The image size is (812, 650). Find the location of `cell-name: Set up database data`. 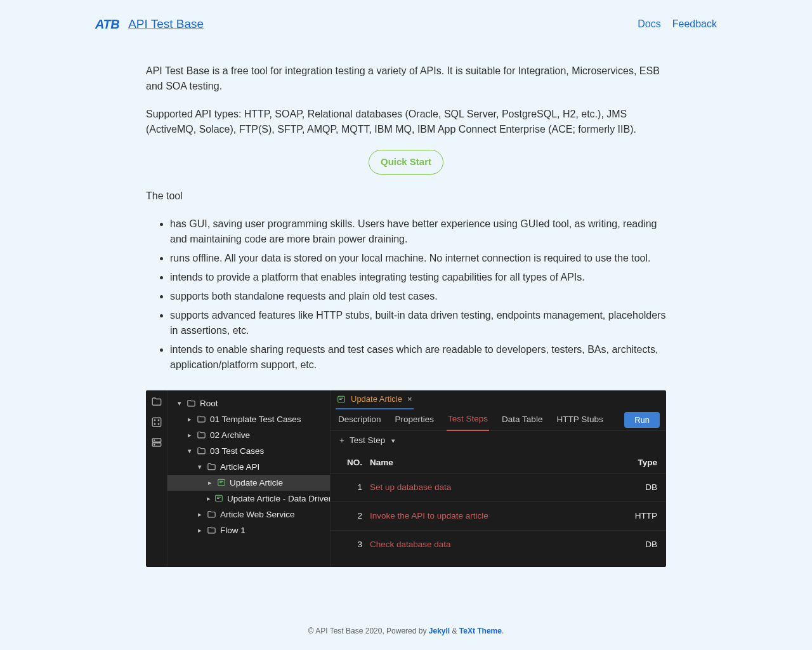

cell-name: Set up database data is located at coordinates (495, 488).